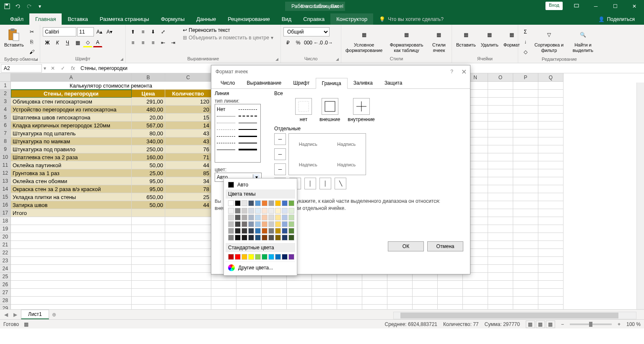 This screenshot has width=644, height=344. What do you see at coordinates (163, 32) in the screenshot?
I see `orientation-icon: ⤢` at bounding box center [163, 32].